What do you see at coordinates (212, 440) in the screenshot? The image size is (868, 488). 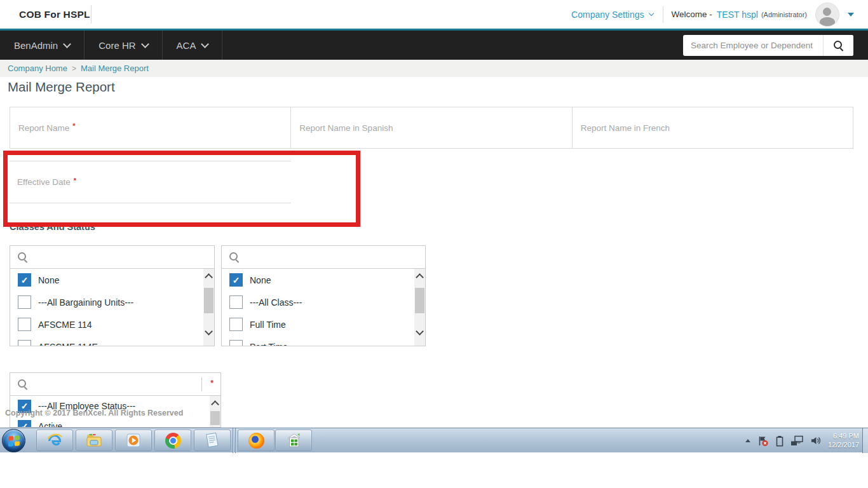 I see `notepad-icon` at bounding box center [212, 440].